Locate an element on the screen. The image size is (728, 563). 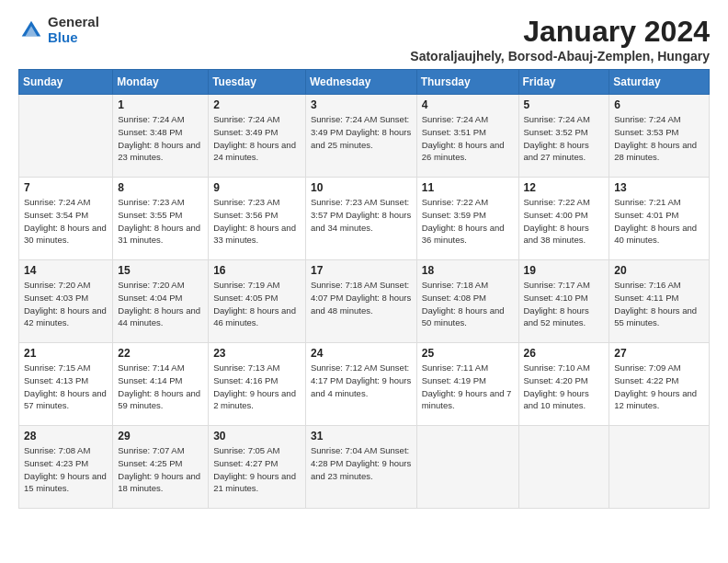
cell-week3-day3: 17Sunrise: 7:18 AM Sunset: 4:07 PM Dayli… is located at coordinates (360, 302).